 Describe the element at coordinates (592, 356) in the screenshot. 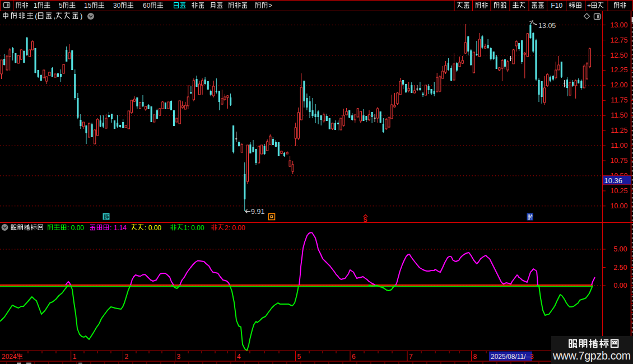

I see `svg-text: www.7gpzb.com` at that location.